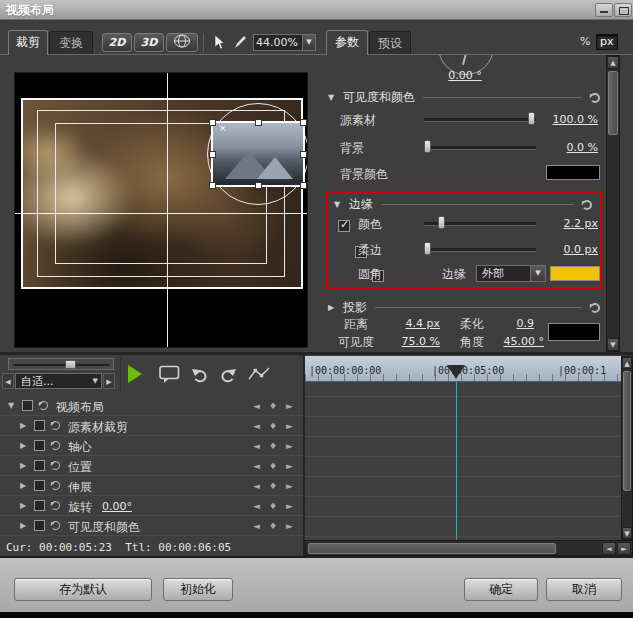  I want to click on redo-button, so click(227, 375).